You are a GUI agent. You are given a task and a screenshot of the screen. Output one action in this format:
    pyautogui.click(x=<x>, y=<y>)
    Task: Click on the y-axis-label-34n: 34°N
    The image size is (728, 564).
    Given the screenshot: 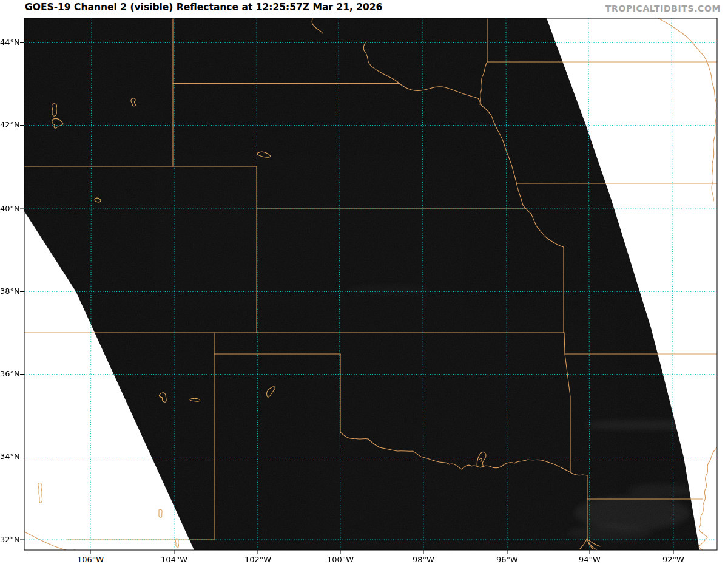 What is the action you would take?
    pyautogui.click(x=10, y=457)
    